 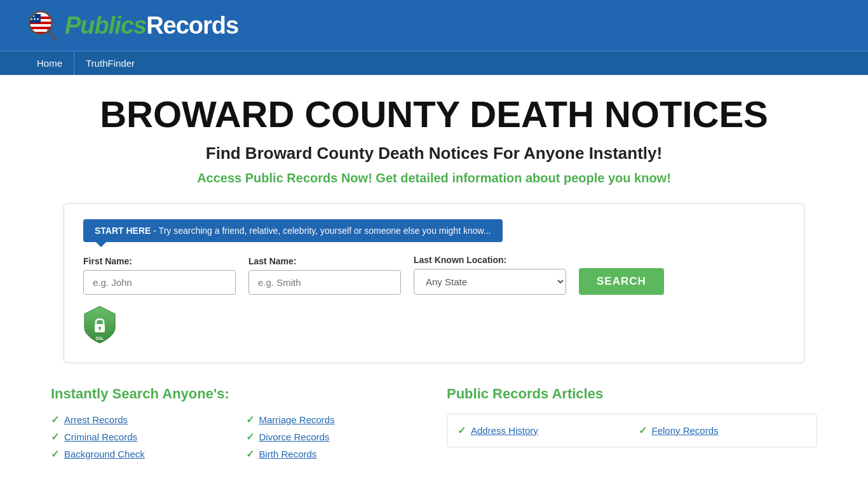 What do you see at coordinates (334, 437) in the screenshot?
I see `list-item: ✓ Divorce Records` at bounding box center [334, 437].